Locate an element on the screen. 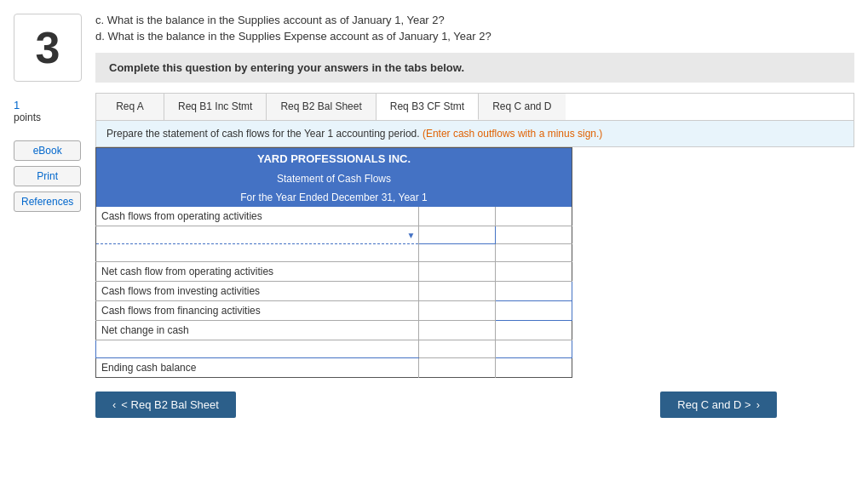 The image size is (868, 503). table-row: Ending cash balance is located at coordinates (334, 368).